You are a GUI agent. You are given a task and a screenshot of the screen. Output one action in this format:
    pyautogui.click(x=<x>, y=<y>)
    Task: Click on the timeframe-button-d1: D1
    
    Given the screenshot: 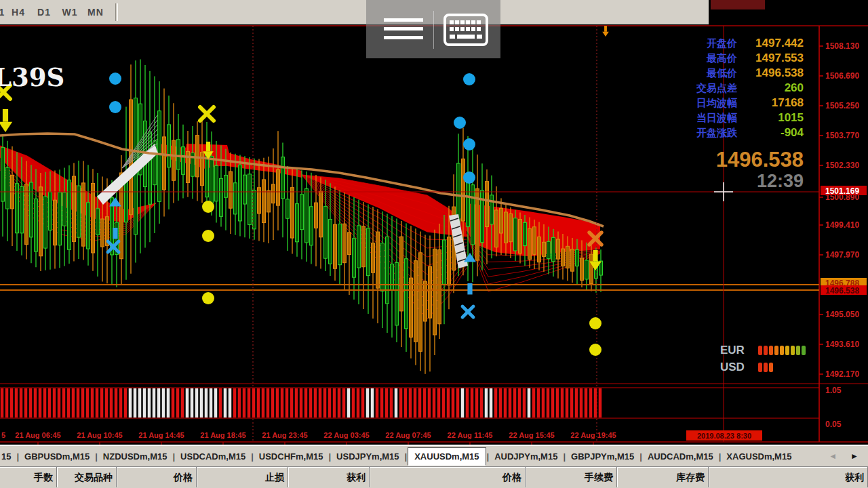 What is the action you would take?
    pyautogui.click(x=44, y=12)
    